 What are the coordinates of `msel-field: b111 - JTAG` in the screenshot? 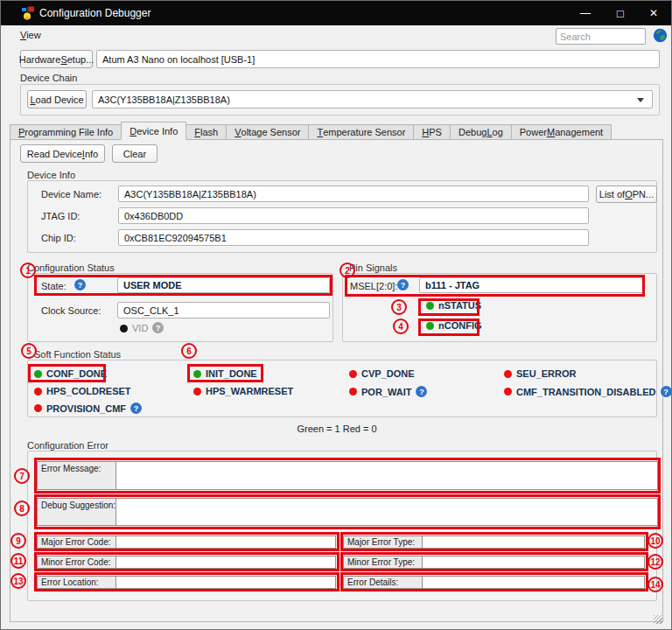 It's located at (532, 285).